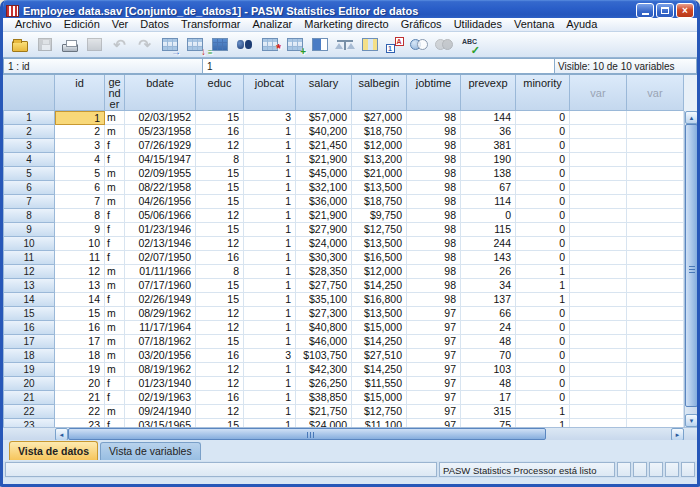 This screenshot has height=487, width=700. Describe the element at coordinates (29, 244) in the screenshot. I see `row-header: 10` at that location.